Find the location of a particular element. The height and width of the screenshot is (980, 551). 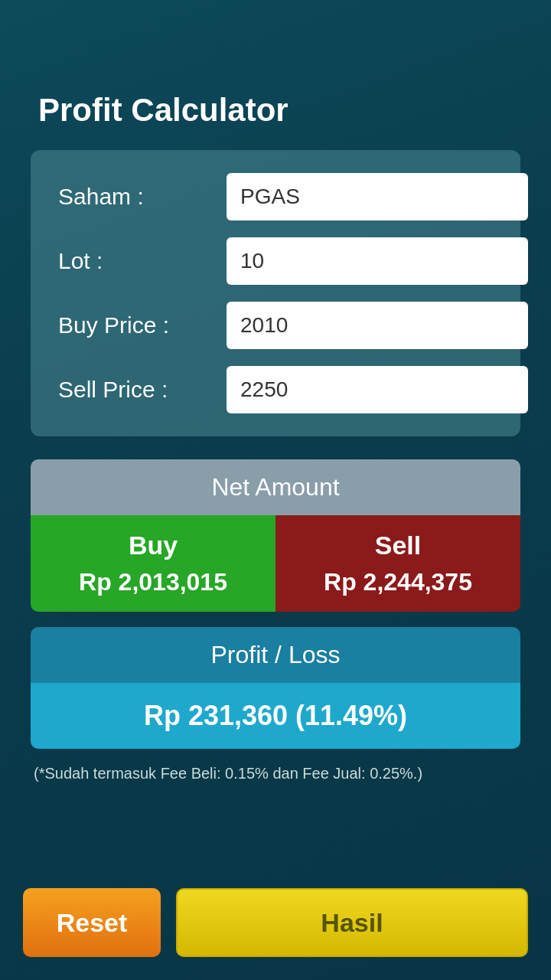

saham-row: Saham : is located at coordinates (276, 197).